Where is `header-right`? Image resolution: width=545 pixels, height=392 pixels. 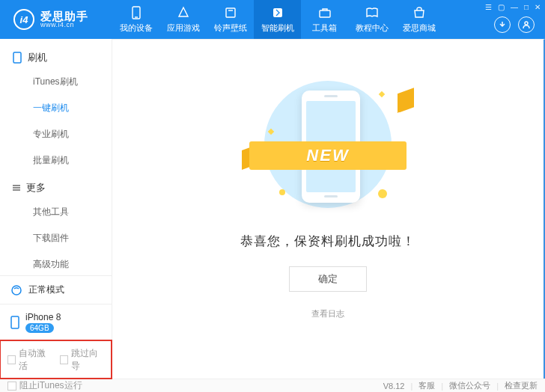 header-right is located at coordinates (514, 25).